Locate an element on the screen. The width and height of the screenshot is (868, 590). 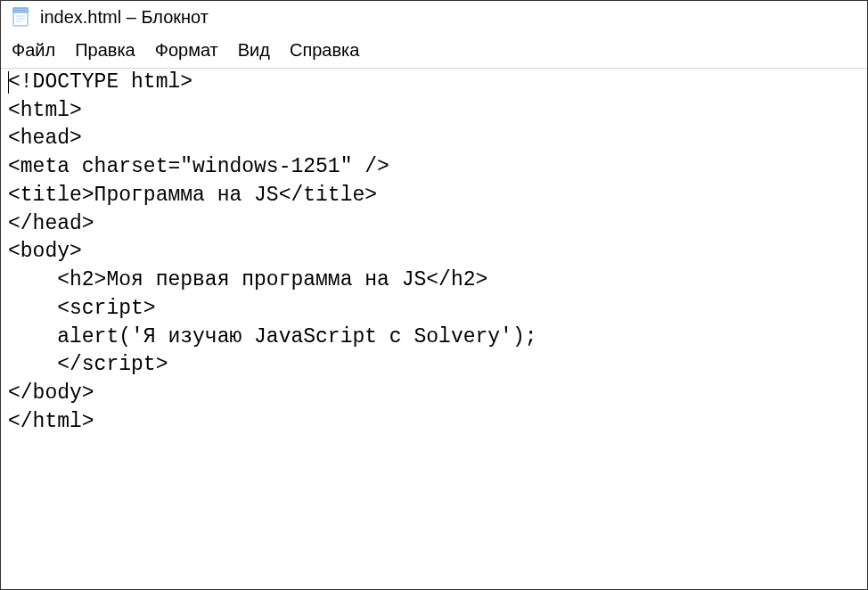
line: <h2>Моя первая программа на JS</h2> is located at coordinates (248, 280).